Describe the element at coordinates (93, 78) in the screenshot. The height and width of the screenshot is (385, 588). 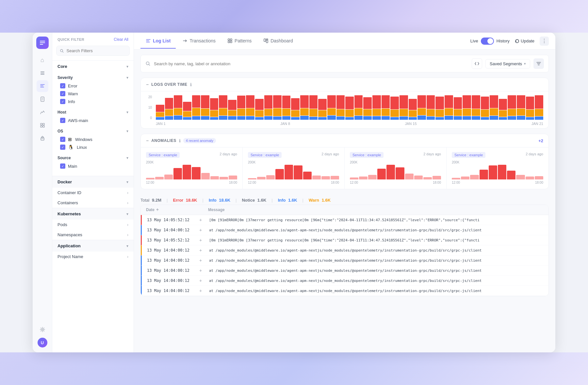
I see `severity-header: Severity ▾` at that location.